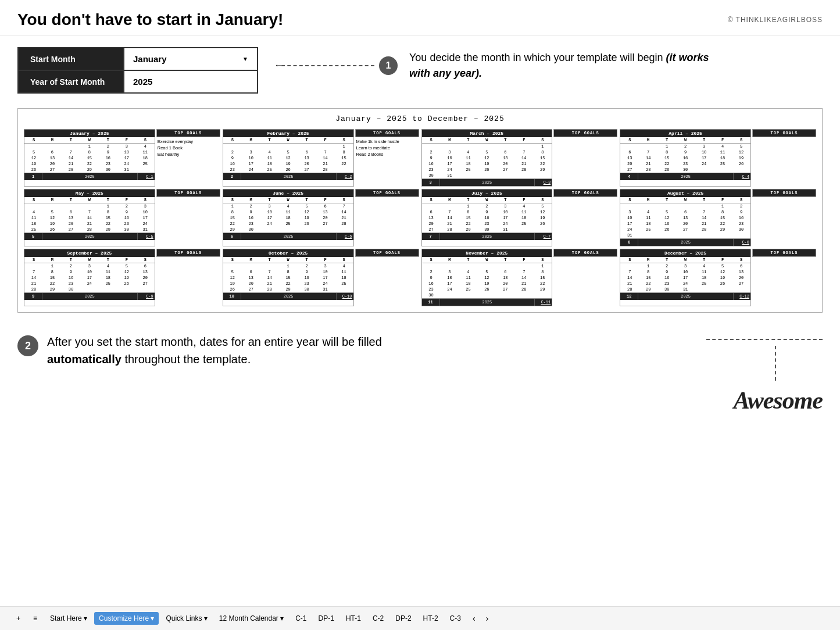 The image size is (840, 630). Describe the element at coordinates (353, 618) in the screenshot. I see `nav-tab-6: HT-1` at that location.